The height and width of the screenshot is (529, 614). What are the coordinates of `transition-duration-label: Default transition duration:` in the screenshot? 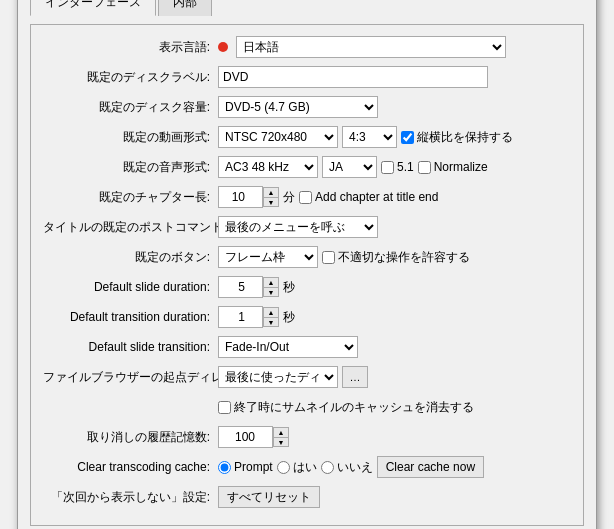 It's located at (130, 317).